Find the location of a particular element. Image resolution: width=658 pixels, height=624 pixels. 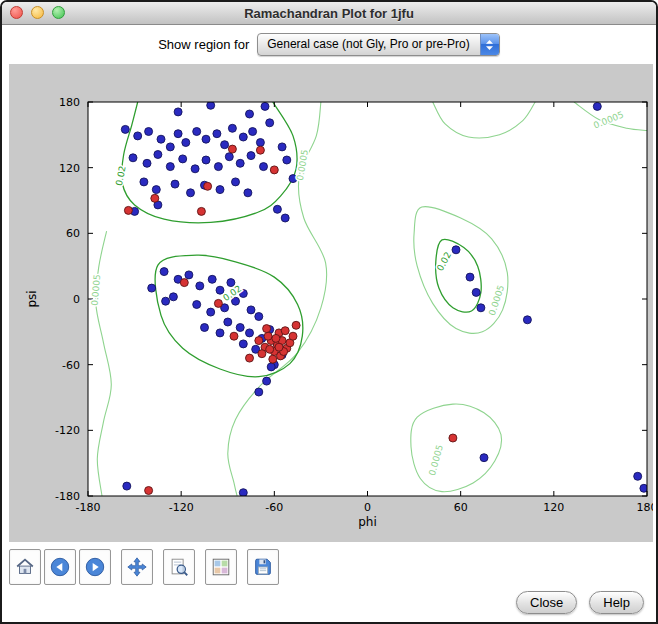

title-bar: Ramachandran Plot for 1jfu is located at coordinates (329, 14).